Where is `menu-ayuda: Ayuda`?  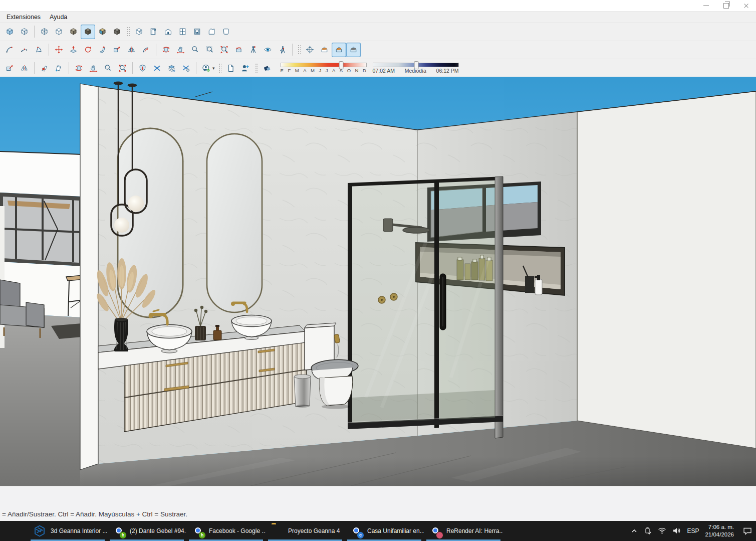 menu-ayuda: Ayuda is located at coordinates (58, 17).